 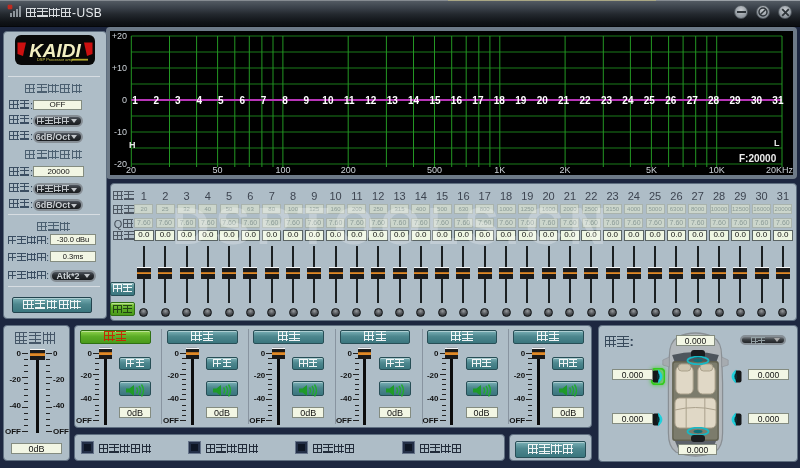 What do you see at coordinates (671, 100) in the screenshot?
I see `svg-text: 26` at bounding box center [671, 100].